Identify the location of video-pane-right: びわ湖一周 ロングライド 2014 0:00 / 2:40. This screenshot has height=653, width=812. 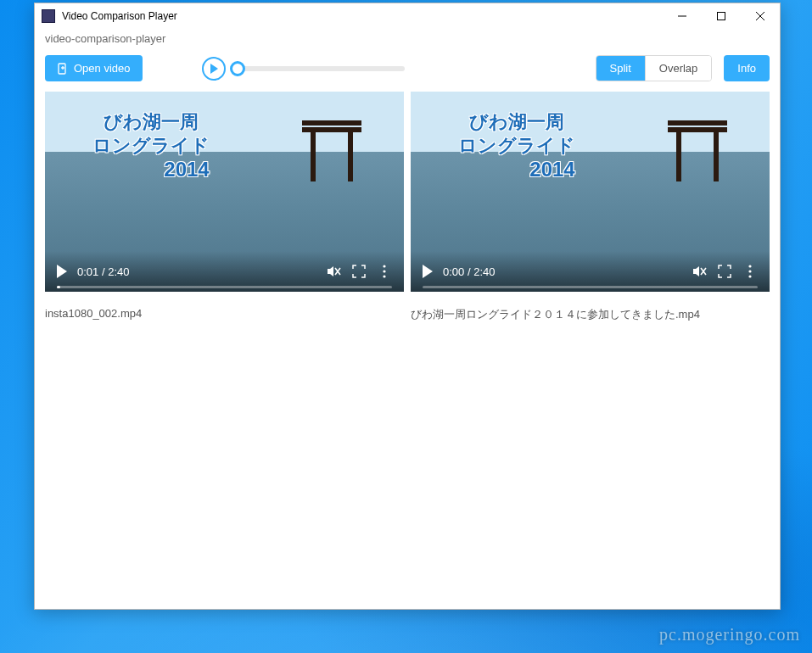
(591, 192).